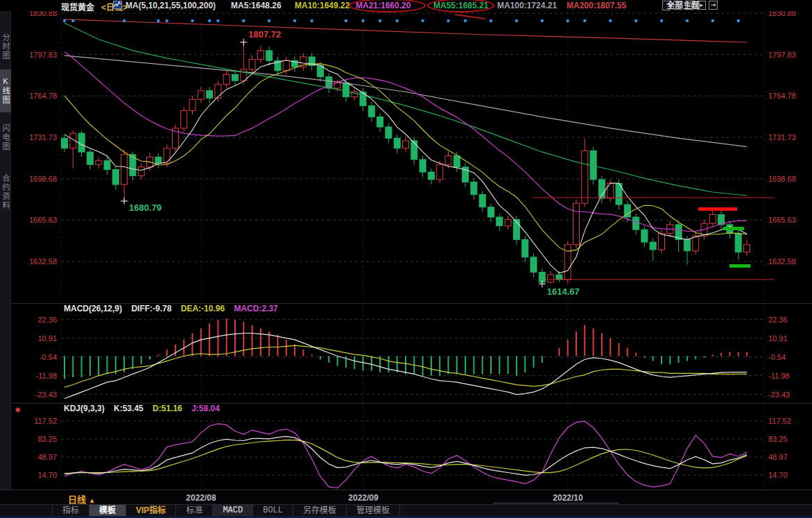  Describe the element at coordinates (93, 309) in the screenshot. I see `macd-title: MACD(26,12,9)` at that location.